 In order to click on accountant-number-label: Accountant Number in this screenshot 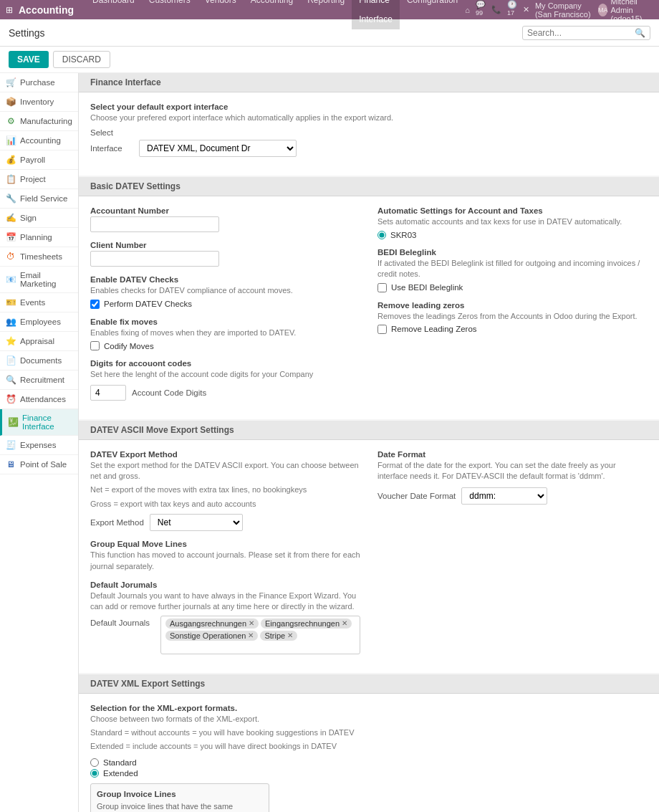, I will do `click(225, 211)`.